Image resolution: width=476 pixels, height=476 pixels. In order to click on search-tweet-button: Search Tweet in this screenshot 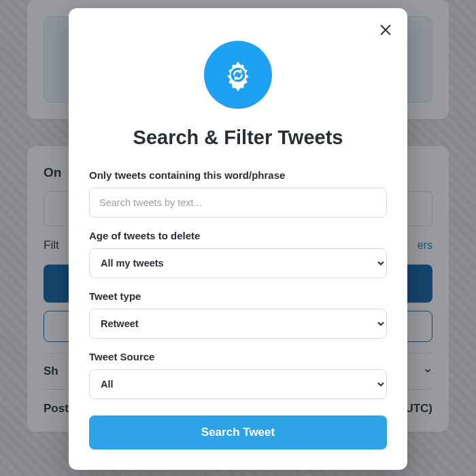, I will do `click(238, 432)`.